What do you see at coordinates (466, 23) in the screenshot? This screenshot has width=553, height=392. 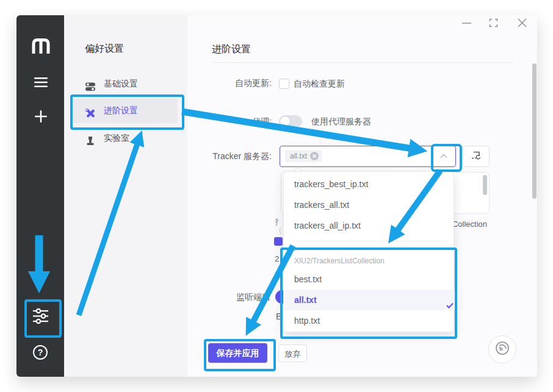 I see `minimize-icon` at bounding box center [466, 23].